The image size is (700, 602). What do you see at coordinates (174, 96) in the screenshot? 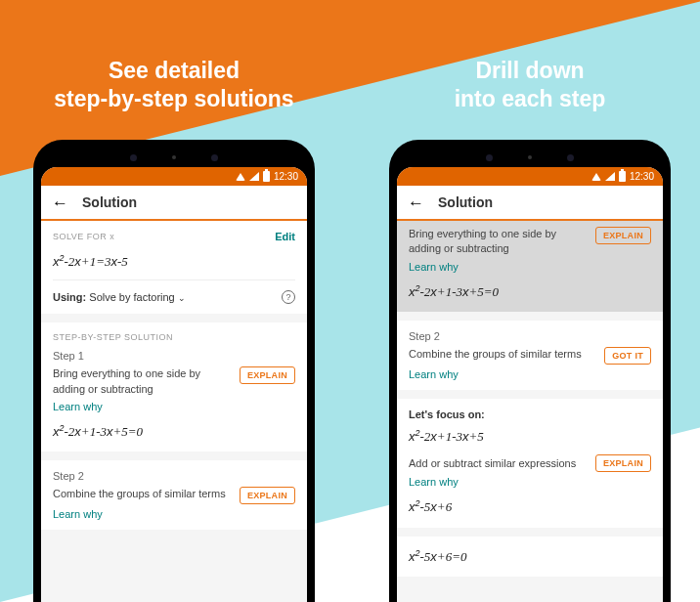
I see `headline-left: See detailed step-by-step solutions` at bounding box center [174, 96].